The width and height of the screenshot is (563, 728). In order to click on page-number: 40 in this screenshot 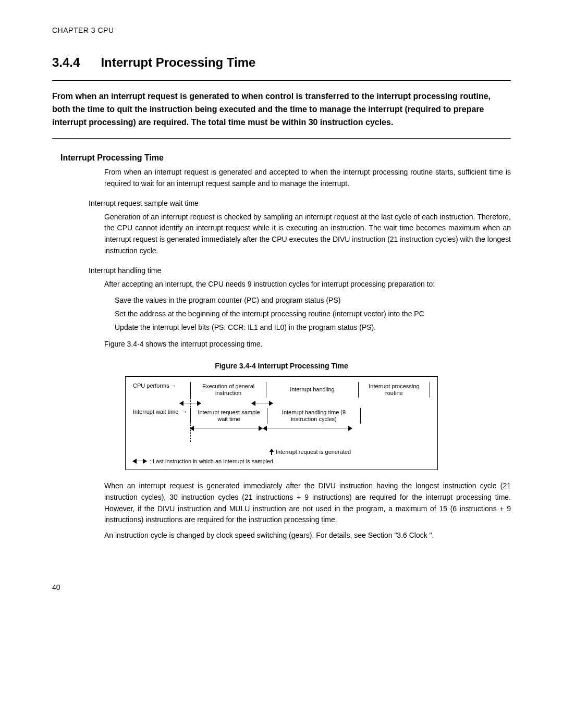, I will do `click(282, 587)`.